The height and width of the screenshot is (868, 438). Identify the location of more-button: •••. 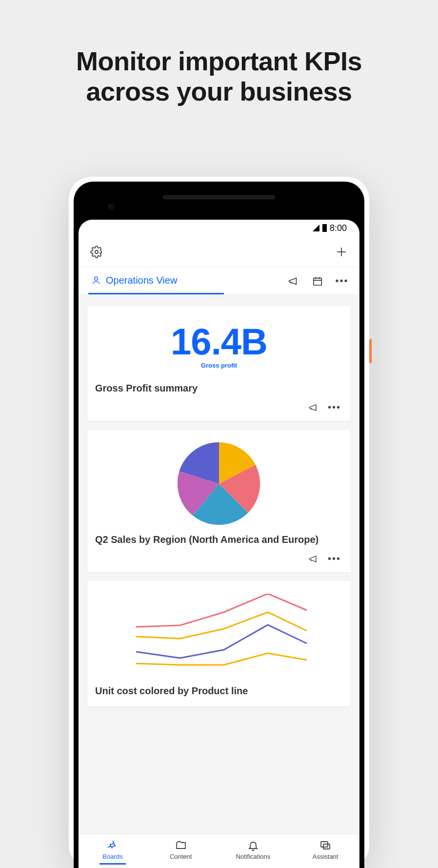
(342, 281).